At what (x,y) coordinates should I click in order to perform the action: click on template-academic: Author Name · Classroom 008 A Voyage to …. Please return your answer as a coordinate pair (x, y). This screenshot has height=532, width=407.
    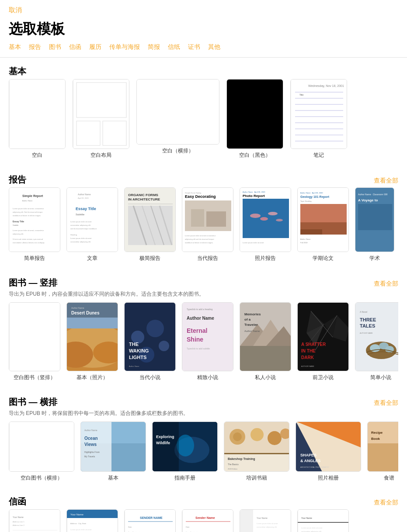
    Looking at the image, I should click on (375, 225).